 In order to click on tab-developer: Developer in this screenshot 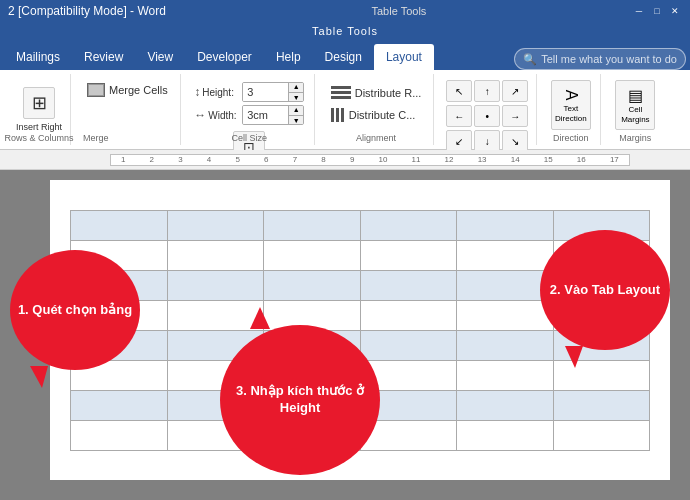, I will do `click(224, 57)`.